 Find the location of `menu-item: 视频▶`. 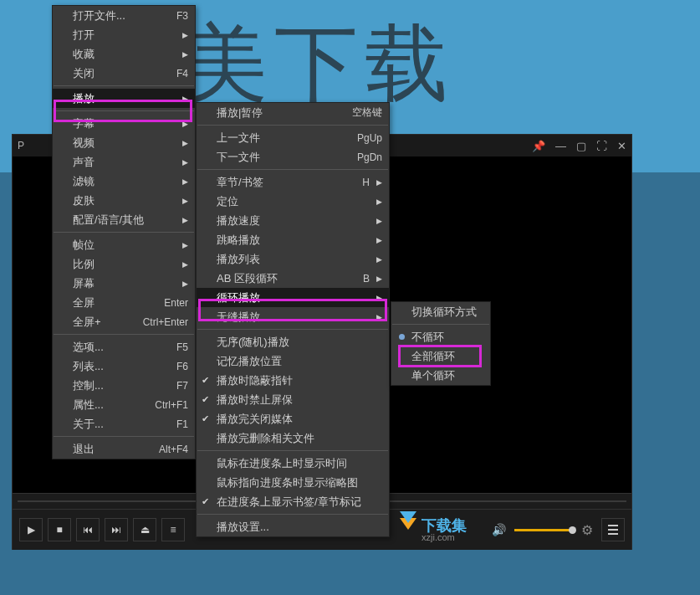

menu-item: 视频▶ is located at coordinates (124, 142).